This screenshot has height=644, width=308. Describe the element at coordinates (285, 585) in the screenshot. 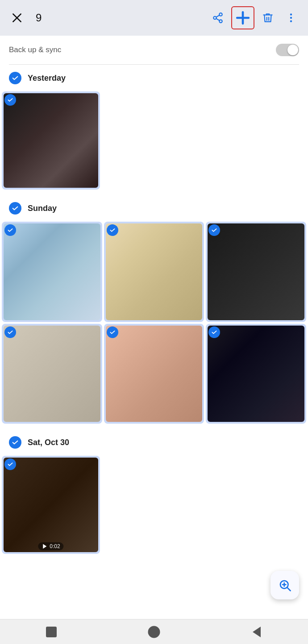

I see `zoom-fab` at that location.